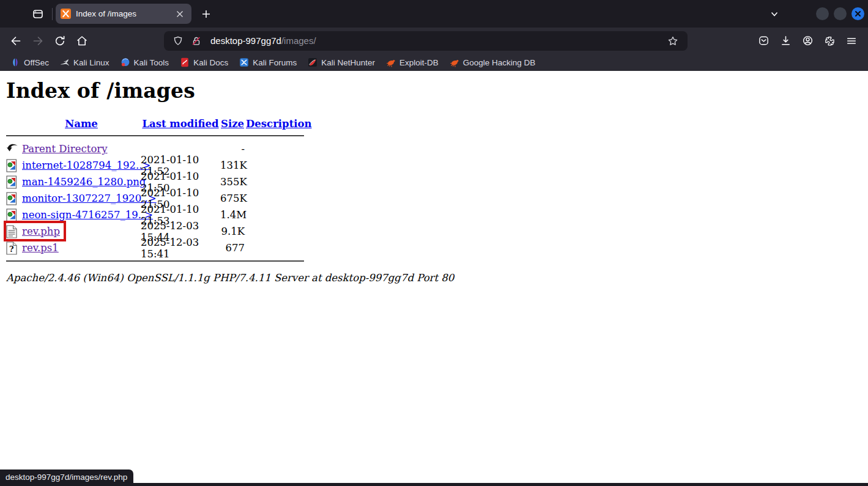 This screenshot has width=868, height=486. What do you see at coordinates (84, 182) in the screenshot?
I see `file-link: man-1459246_1280.png` at bounding box center [84, 182].